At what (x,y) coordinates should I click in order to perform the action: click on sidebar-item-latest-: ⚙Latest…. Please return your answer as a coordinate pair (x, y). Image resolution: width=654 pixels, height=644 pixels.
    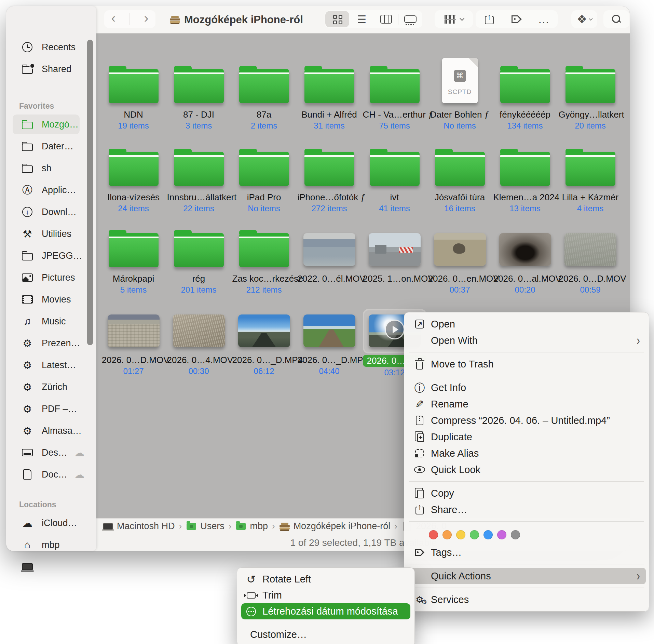
    Looking at the image, I should click on (51, 365).